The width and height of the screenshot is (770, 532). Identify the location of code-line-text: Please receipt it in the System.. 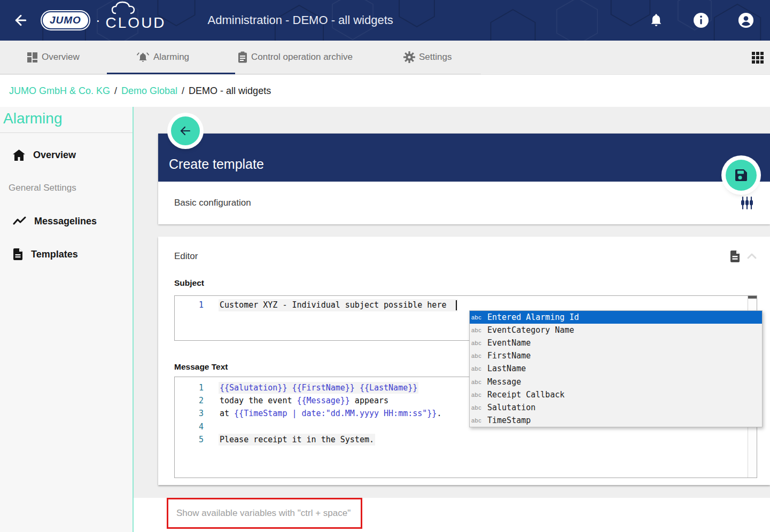
(297, 440).